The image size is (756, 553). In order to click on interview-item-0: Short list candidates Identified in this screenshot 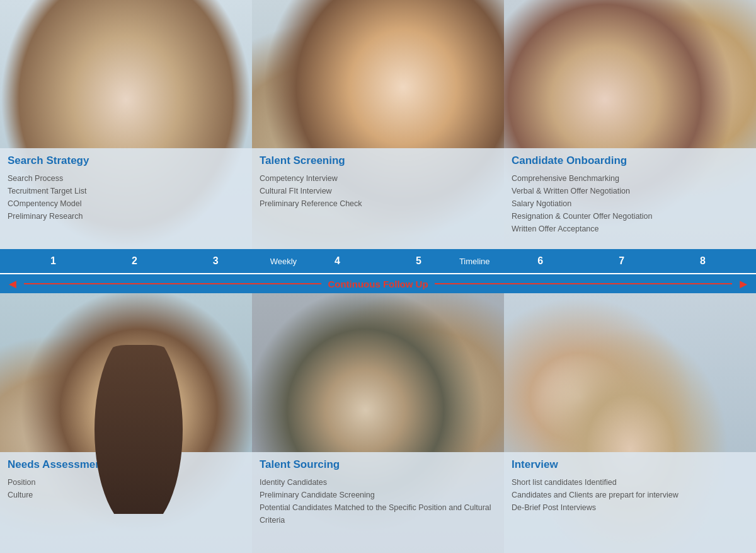, I will do `click(630, 482)`.